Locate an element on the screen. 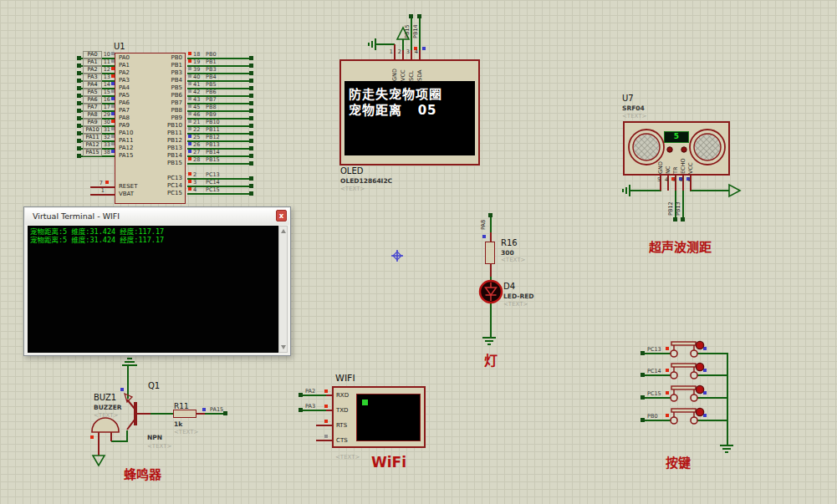 The height and width of the screenshot is (504, 837). terminal-scrollbar is located at coordinates (283, 289).